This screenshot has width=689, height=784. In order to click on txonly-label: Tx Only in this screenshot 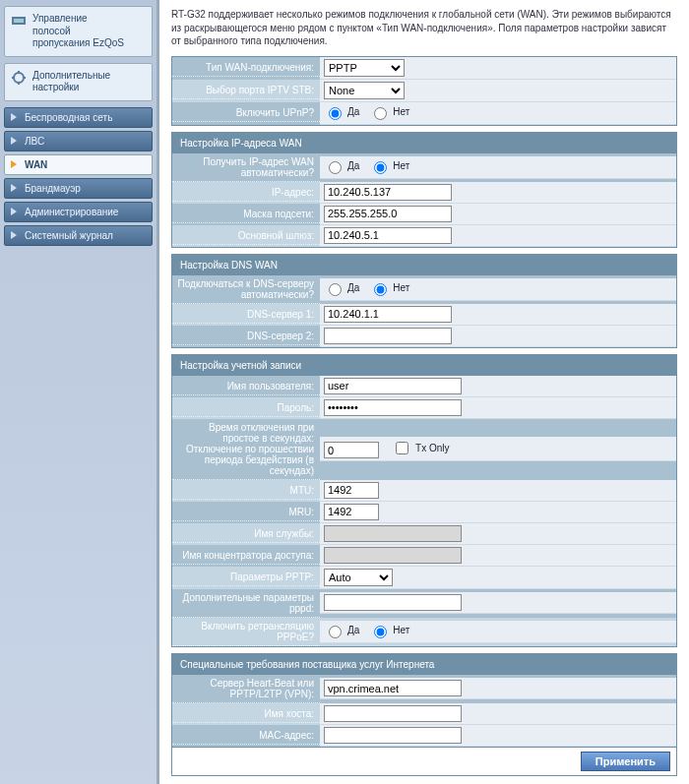, I will do `click(432, 449)`.